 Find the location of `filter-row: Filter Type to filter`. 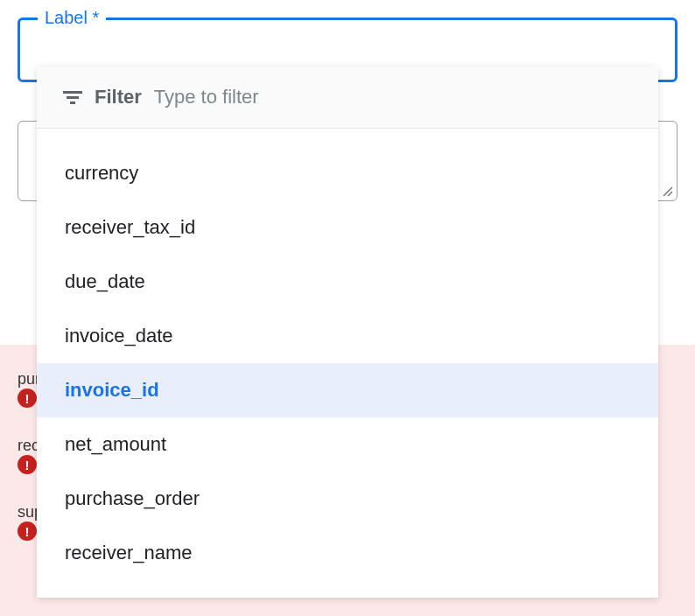

filter-row: Filter Type to filter is located at coordinates (348, 98).